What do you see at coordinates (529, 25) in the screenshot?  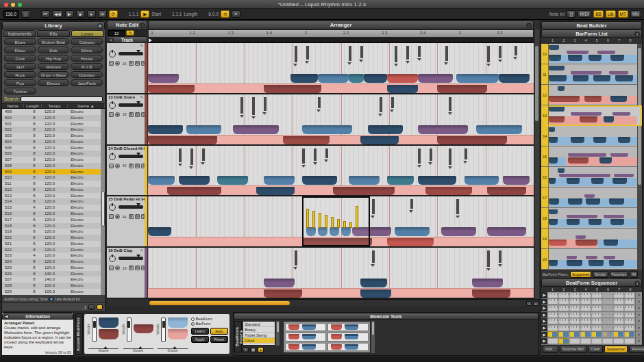 I see `arranger-info-icon: ○` at bounding box center [529, 25].